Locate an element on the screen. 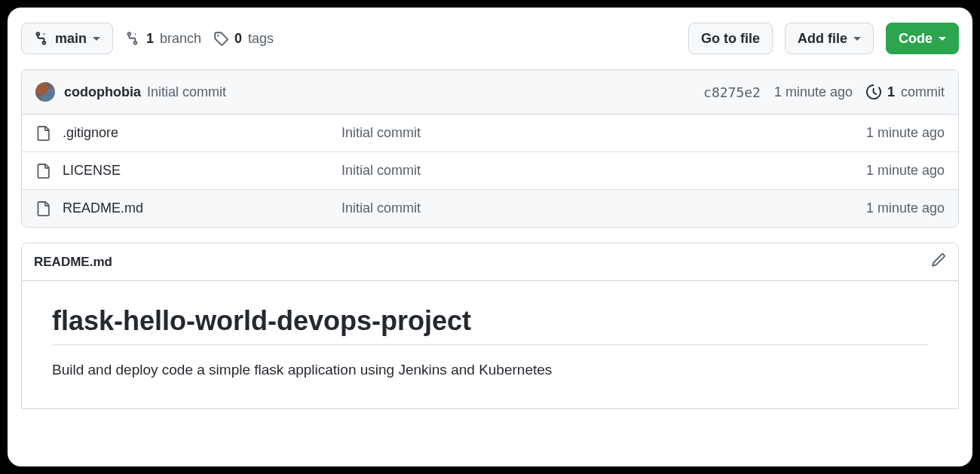 The width and height of the screenshot is (980, 474). go-to-file-button: Go to file is located at coordinates (730, 38).